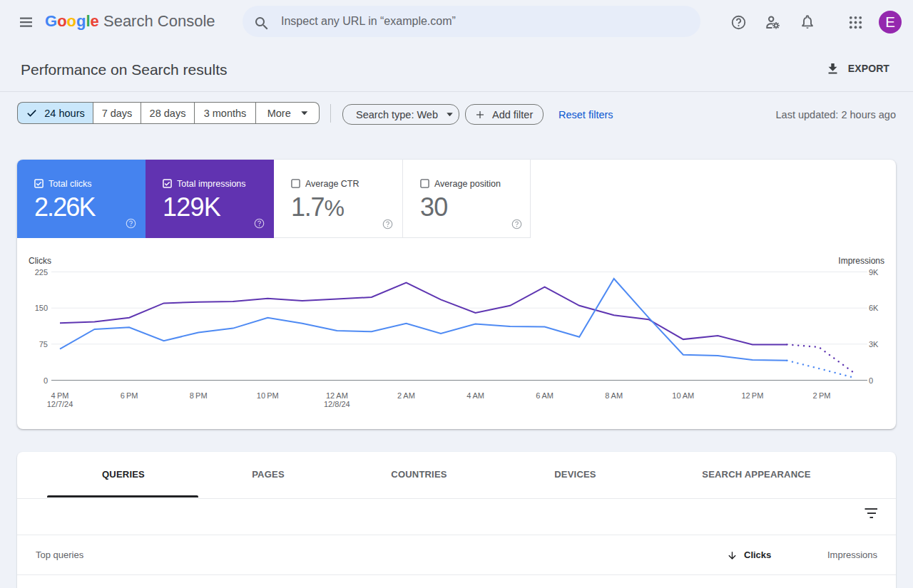 The image size is (913, 588). I want to click on svg-text: 12/8/24, so click(337, 404).